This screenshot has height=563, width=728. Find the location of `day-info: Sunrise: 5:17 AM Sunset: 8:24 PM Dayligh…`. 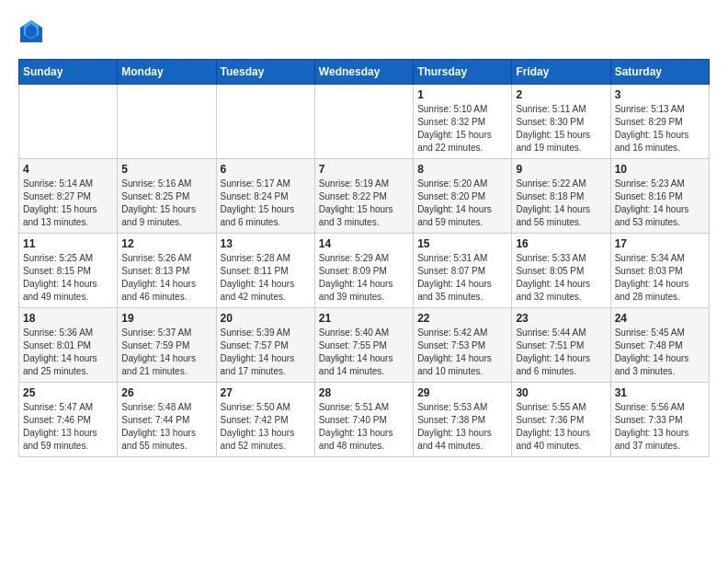

day-info: Sunrise: 5:17 AM Sunset: 8:24 PM Dayligh… is located at coordinates (266, 203).